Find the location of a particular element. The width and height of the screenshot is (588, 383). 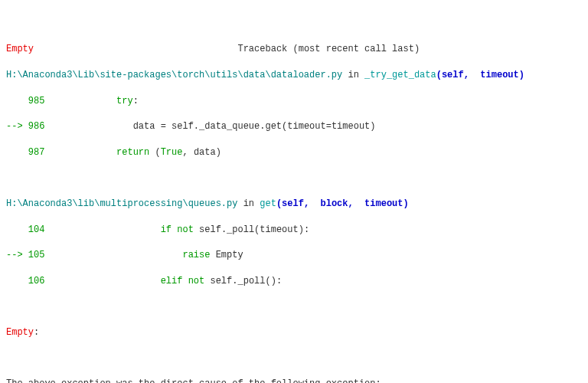

code-line: 104 if not self._poll(timeout): is located at coordinates (294, 230).